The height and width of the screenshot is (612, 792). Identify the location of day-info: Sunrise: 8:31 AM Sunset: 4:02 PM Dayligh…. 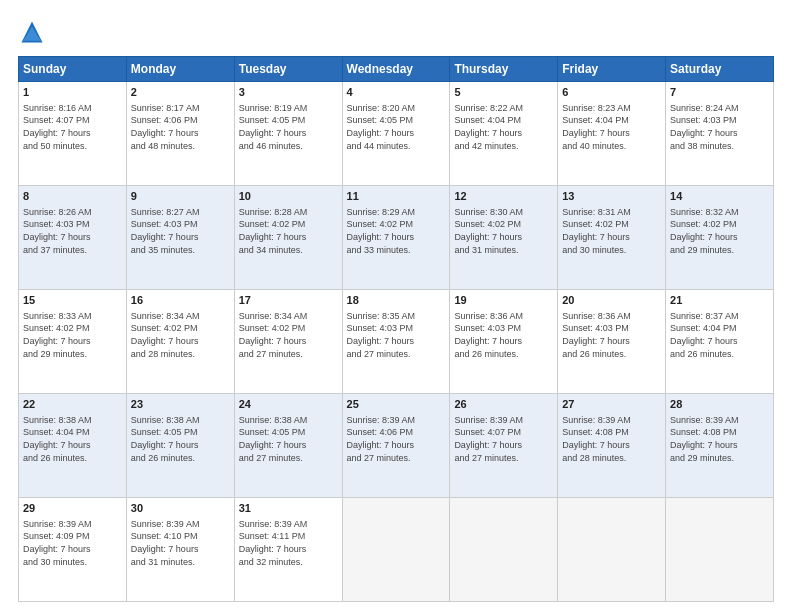
(612, 231).